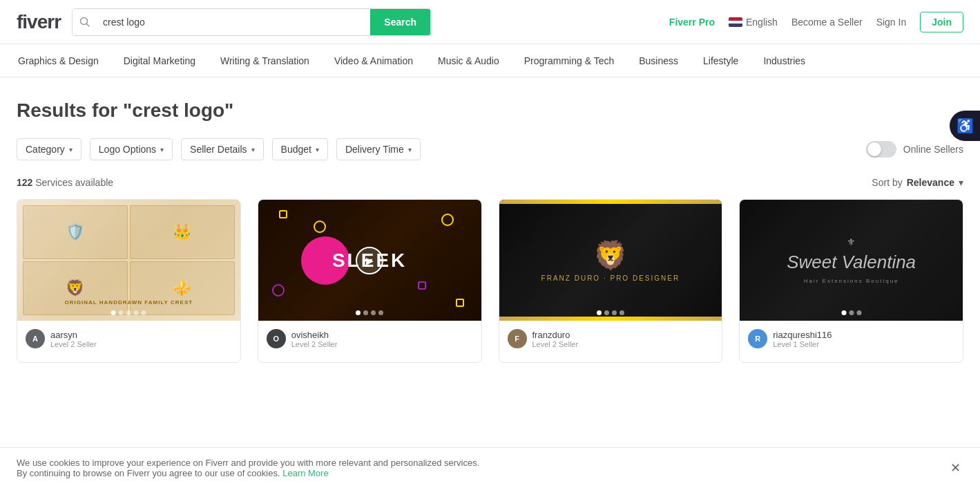 The width and height of the screenshot is (980, 488). What do you see at coordinates (73, 339) in the screenshot?
I see `seller-details: aarsyn Level 2 Seller` at bounding box center [73, 339].